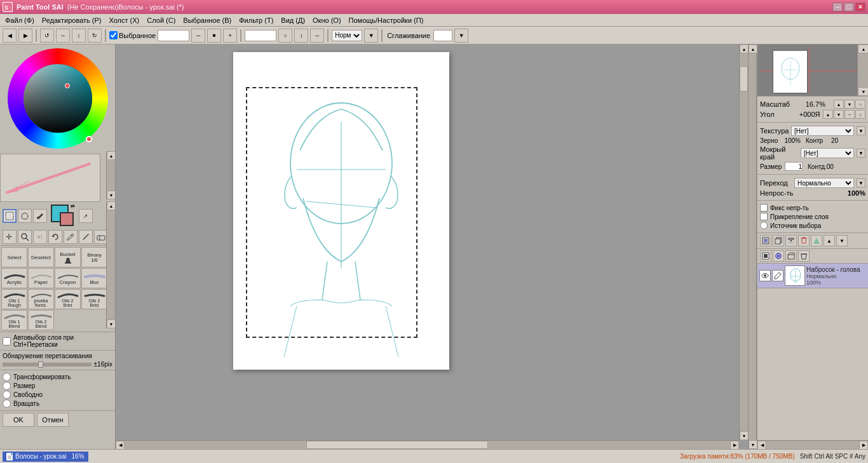 The height and width of the screenshot is (463, 868). Describe the element at coordinates (63, 36) in the screenshot. I see `toolbar-rotate-180: ↔` at that location.